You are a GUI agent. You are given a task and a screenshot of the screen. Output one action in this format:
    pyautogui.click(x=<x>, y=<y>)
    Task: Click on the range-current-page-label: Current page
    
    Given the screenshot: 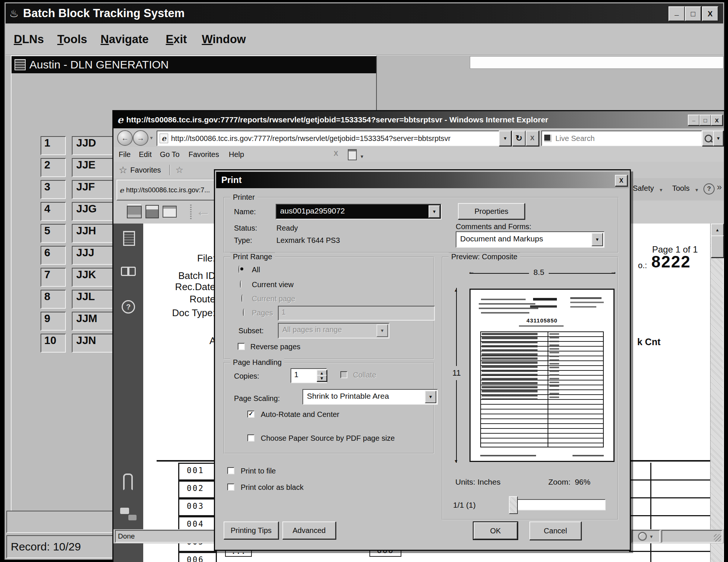 What is the action you would take?
    pyautogui.click(x=274, y=299)
    